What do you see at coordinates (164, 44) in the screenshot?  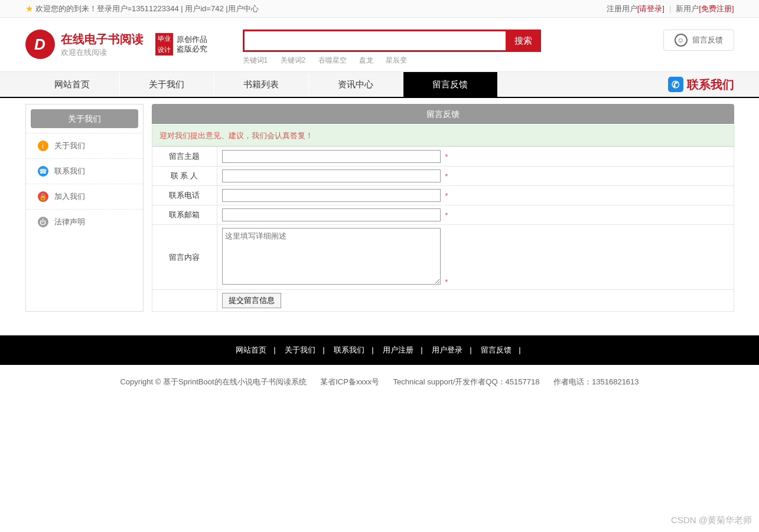 I see `badge-red: 毕业 设计` at bounding box center [164, 44].